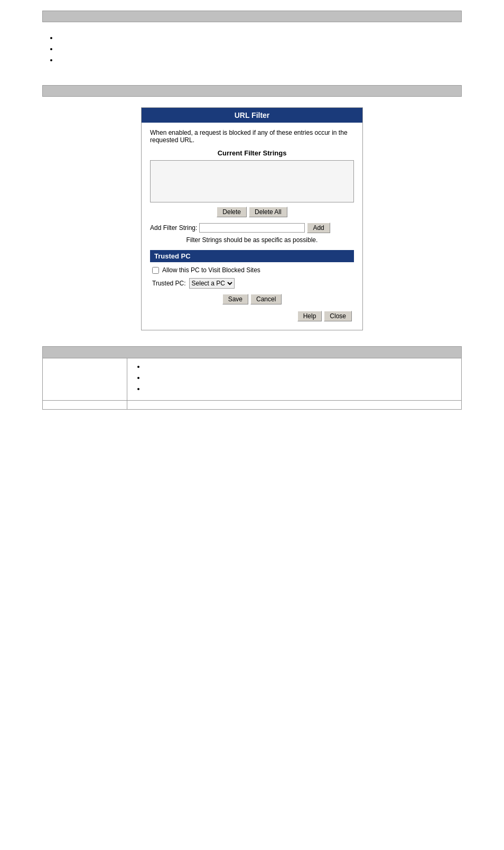 The width and height of the screenshot is (504, 850). What do you see at coordinates (260, 49) in the screenshot?
I see `intro-bullet-list` at bounding box center [260, 49].